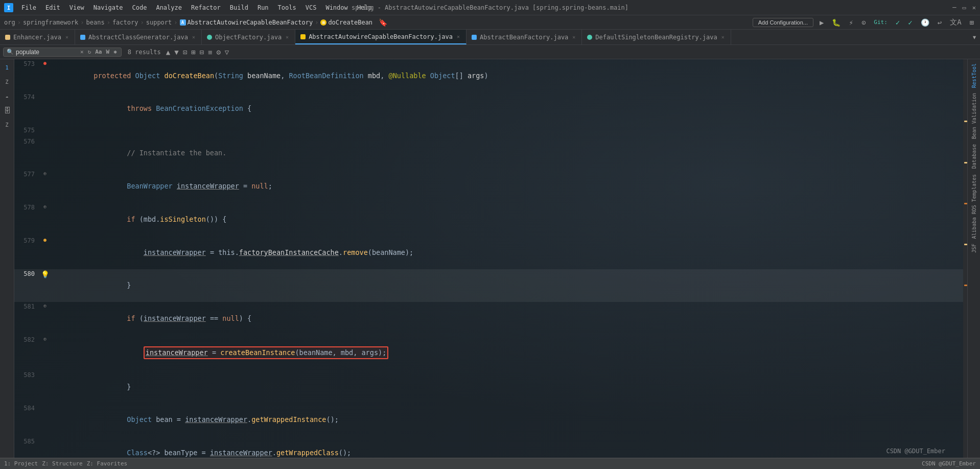 The height and width of the screenshot is (469, 980). I want to click on code-text-578: if (mbd.isSingleton()) {, so click(507, 220).